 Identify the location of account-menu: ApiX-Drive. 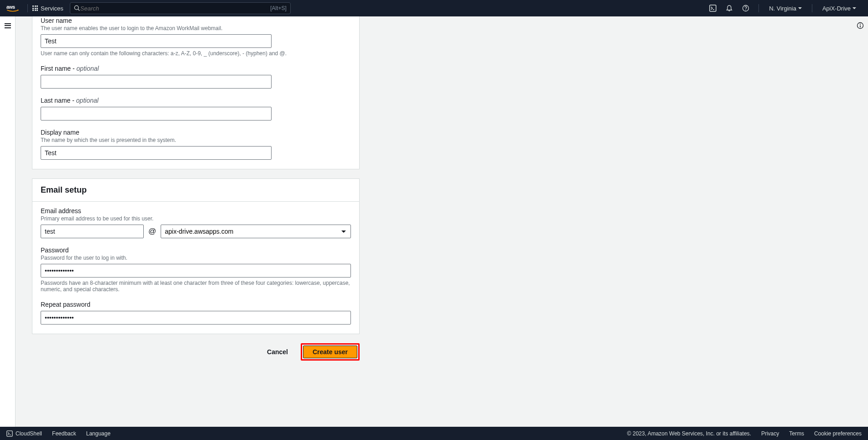
(839, 8).